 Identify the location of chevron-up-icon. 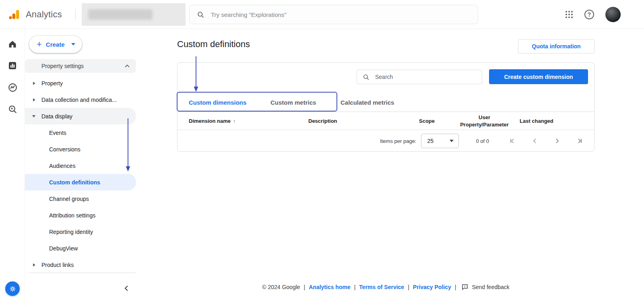
(127, 66).